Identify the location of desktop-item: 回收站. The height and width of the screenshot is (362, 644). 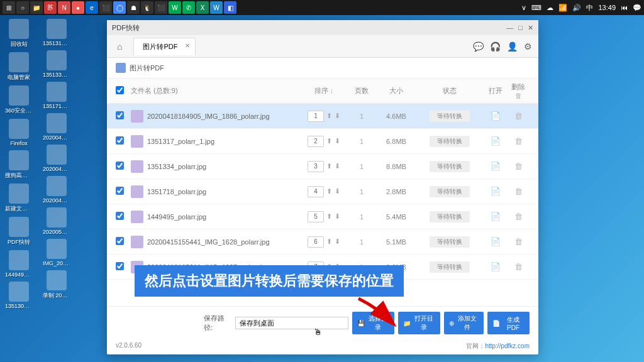
(19, 34).